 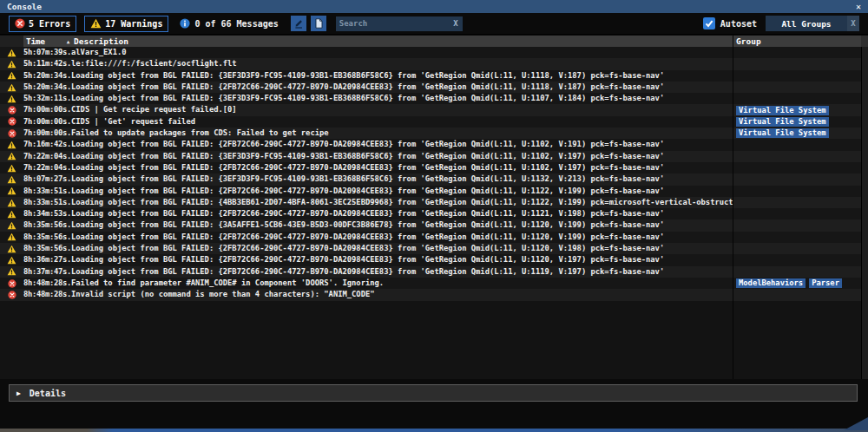 I want to click on row-group: Virtual File System, so click(x=797, y=121).